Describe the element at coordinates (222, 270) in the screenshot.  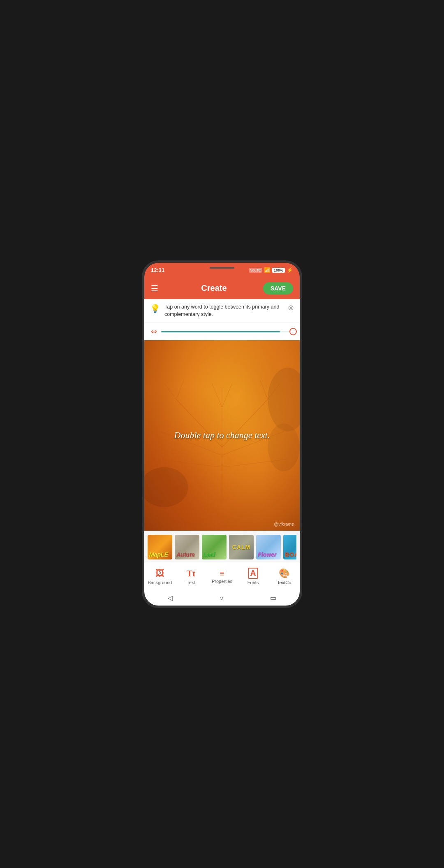
I see `status-bar: 12:31 VoLTE 📶 100% ⚡` at that location.